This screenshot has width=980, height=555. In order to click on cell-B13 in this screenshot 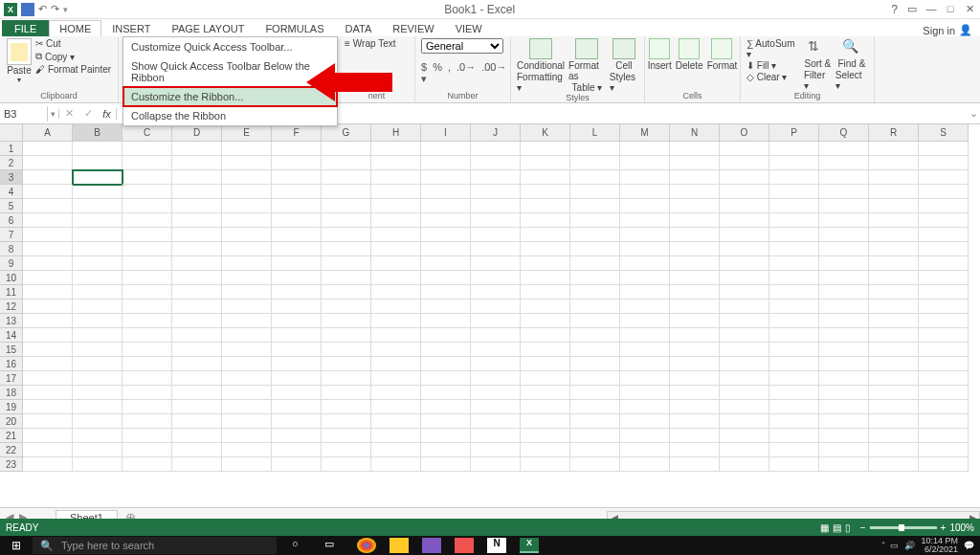, I will do `click(98, 322)`.